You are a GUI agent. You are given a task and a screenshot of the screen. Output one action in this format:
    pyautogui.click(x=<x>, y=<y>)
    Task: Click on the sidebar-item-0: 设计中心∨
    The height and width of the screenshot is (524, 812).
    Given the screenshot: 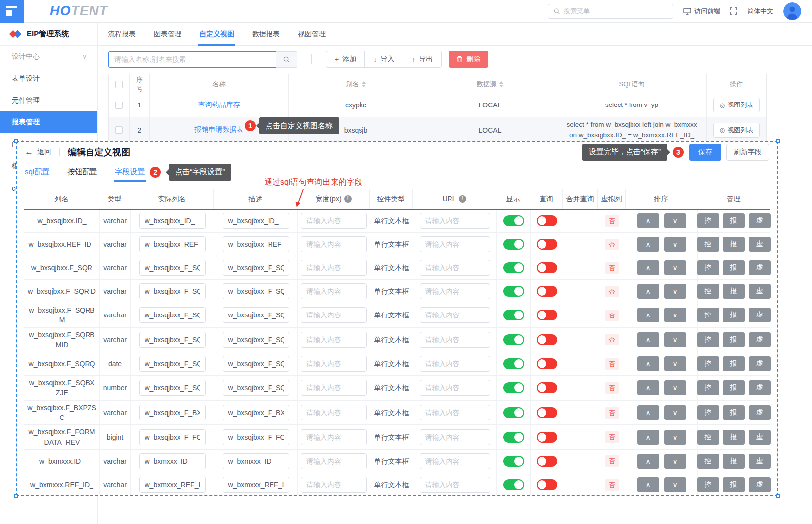 What is the action you would take?
    pyautogui.click(x=49, y=57)
    